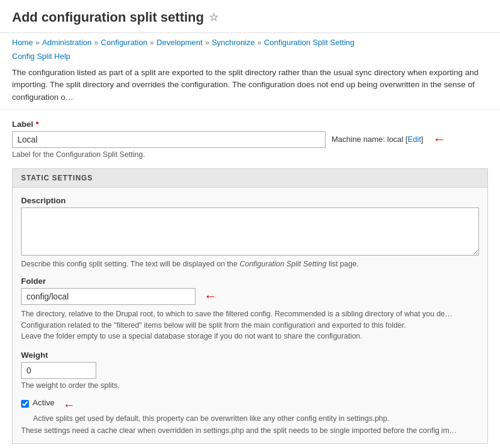 The width and height of the screenshot is (500, 448). Describe the element at coordinates (124, 42) in the screenshot. I see `breadcrumb-configuration: Configuration` at that location.